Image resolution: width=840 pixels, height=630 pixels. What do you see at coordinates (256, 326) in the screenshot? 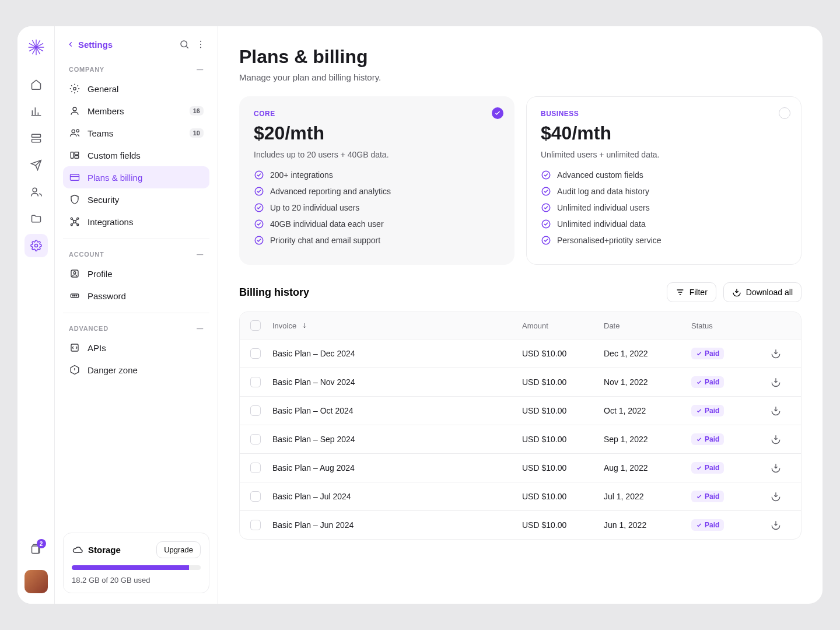
I see `select-all-checkbox` at bounding box center [256, 326].